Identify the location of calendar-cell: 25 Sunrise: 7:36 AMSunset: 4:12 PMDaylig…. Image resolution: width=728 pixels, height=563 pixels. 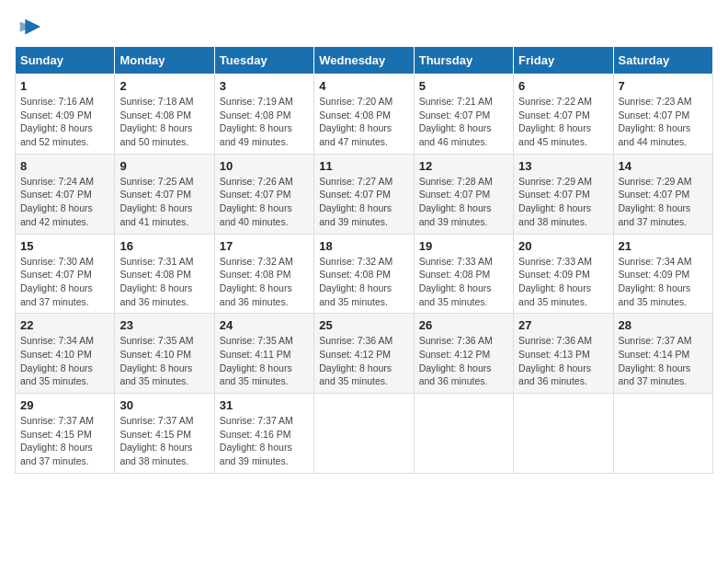
(364, 353).